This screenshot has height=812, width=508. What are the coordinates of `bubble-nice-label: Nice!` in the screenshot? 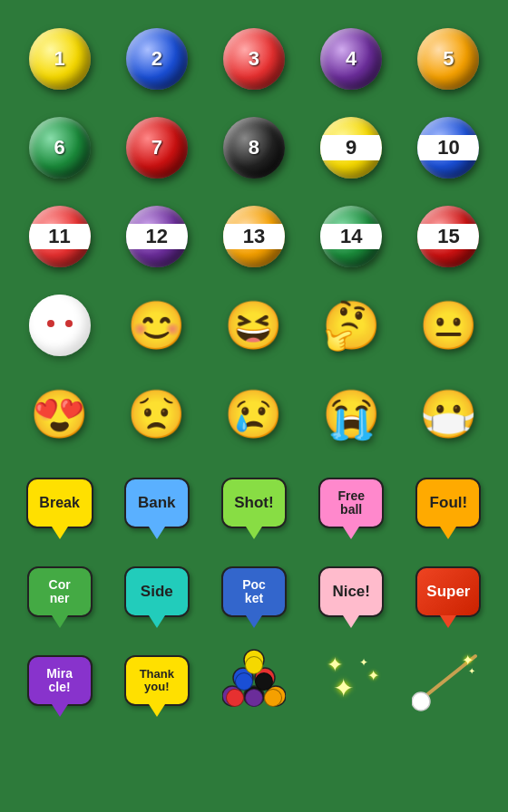 It's located at (351, 593).